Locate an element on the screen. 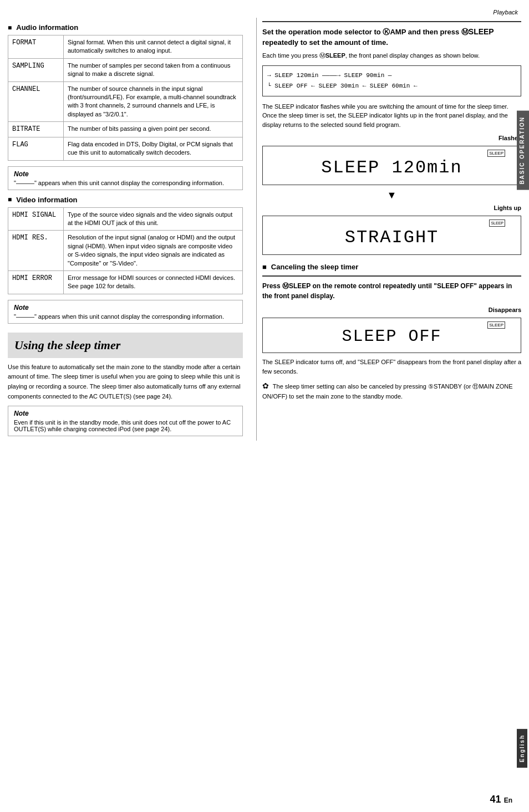  sleep-timer-note-box: Note Even if this unit is in the standby… is located at coordinates (125, 421).